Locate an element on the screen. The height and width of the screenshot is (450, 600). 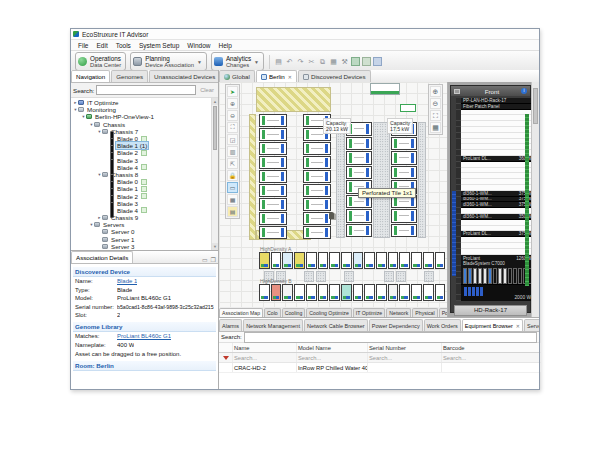
layer-tab-network: Network is located at coordinates (398, 312).